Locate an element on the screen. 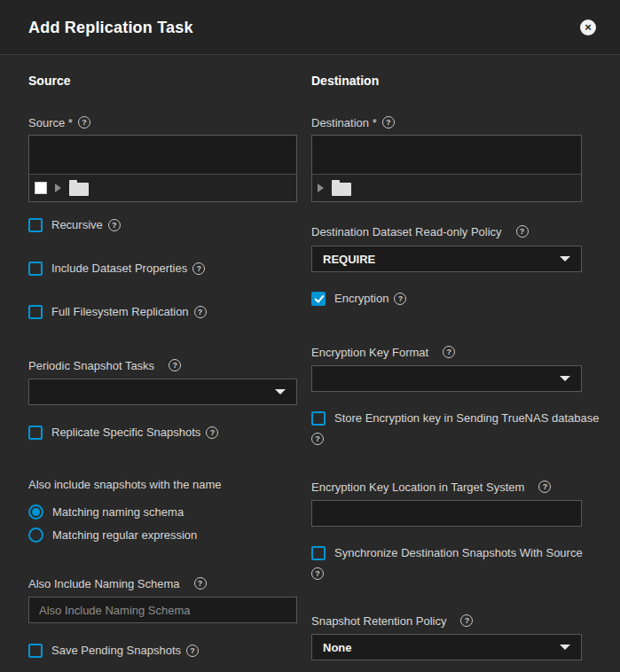  recursive-checkbox is located at coordinates (35, 225).